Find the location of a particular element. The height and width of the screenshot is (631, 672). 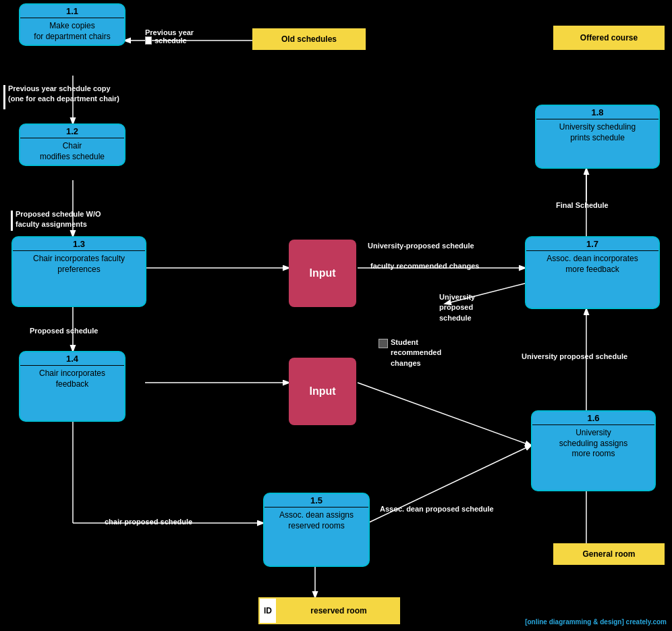

process-1-5-id: 1.5 is located at coordinates (316, 501).